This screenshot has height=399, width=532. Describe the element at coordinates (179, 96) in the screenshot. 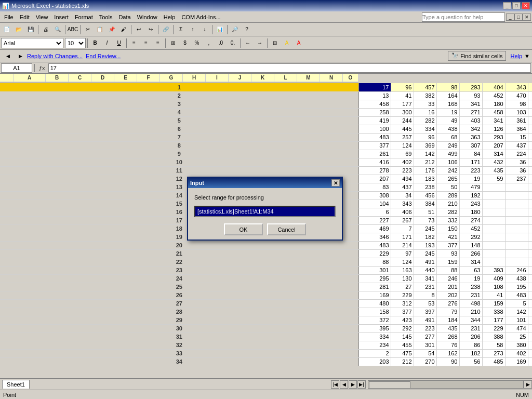

I see `row-number-cell: 2` at that location.